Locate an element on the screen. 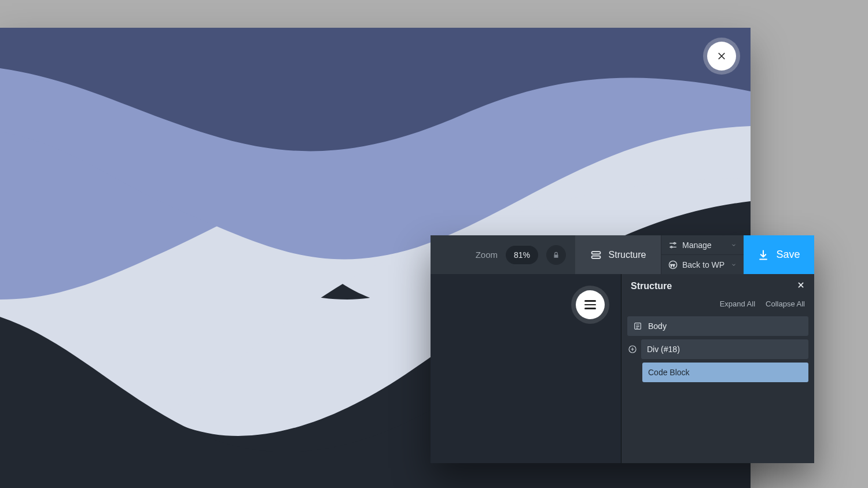 This screenshot has width=868, height=488. structure-panel-header: Structure is located at coordinates (718, 286).